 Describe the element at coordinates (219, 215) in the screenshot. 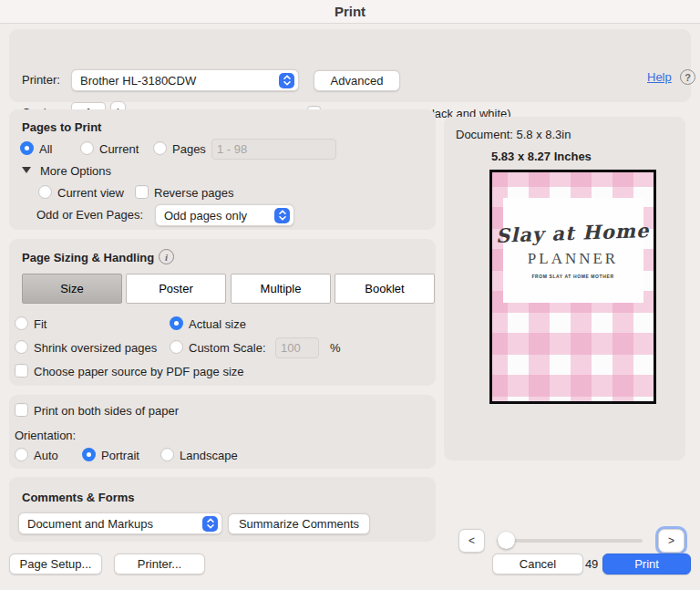

I see `odd-even-select-value: Odd pages only` at that location.